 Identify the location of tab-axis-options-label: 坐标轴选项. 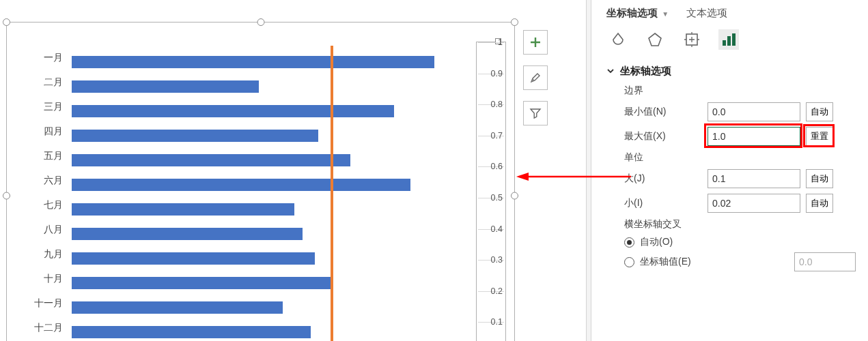
(632, 12).